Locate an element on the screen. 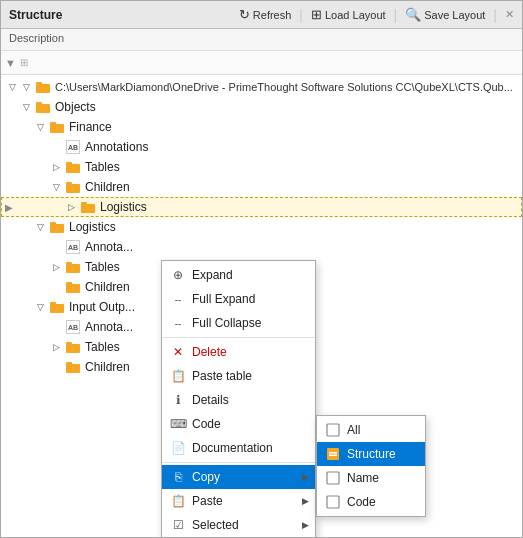 The image size is (523, 538). ctx-documentation-label: Documentation is located at coordinates (232, 448).